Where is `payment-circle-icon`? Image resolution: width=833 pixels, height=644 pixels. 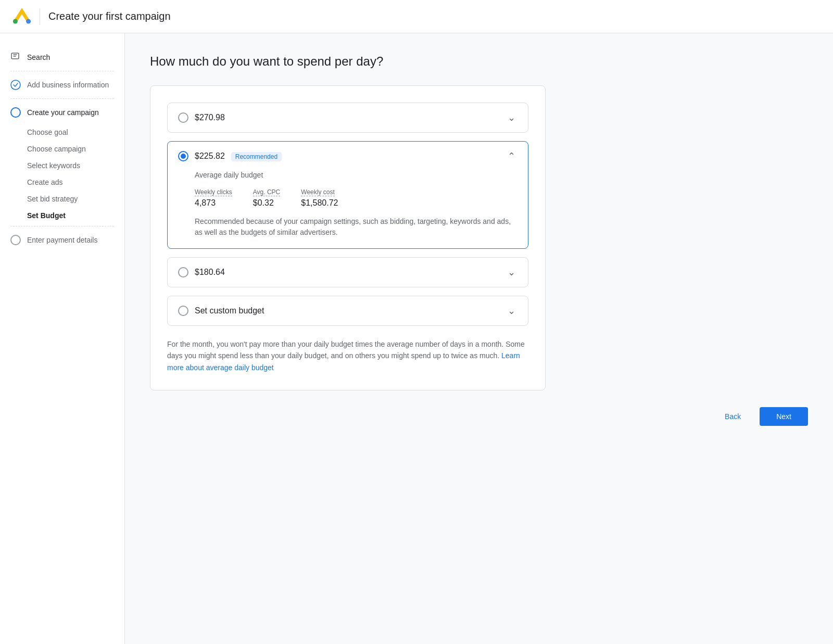 payment-circle-icon is located at coordinates (16, 240).